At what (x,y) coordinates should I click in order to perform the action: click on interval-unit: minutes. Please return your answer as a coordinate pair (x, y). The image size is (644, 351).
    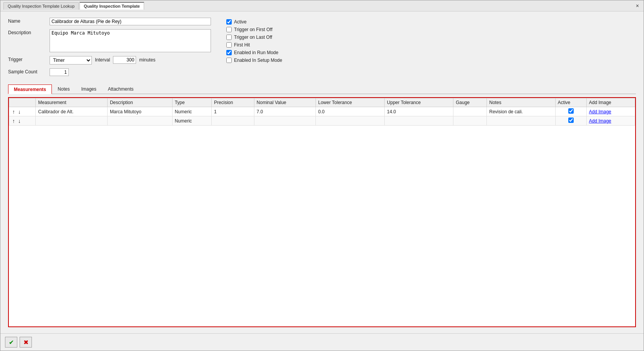
    Looking at the image, I should click on (147, 59).